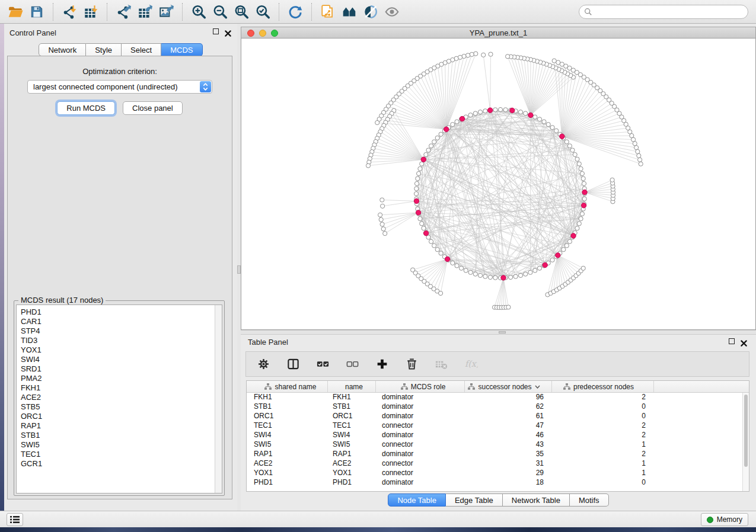 The height and width of the screenshot is (532, 756). What do you see at coordinates (287, 464) in the screenshot?
I see `table-cell: ACE2` at bounding box center [287, 464].